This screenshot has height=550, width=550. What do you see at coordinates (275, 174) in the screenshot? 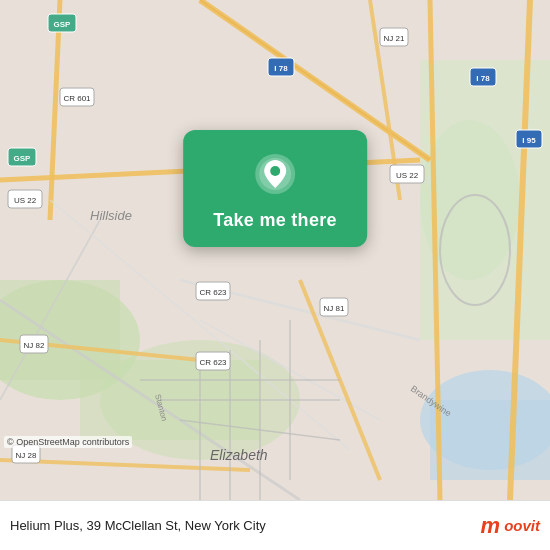
I see `location-icon-wrap` at bounding box center [275, 174].